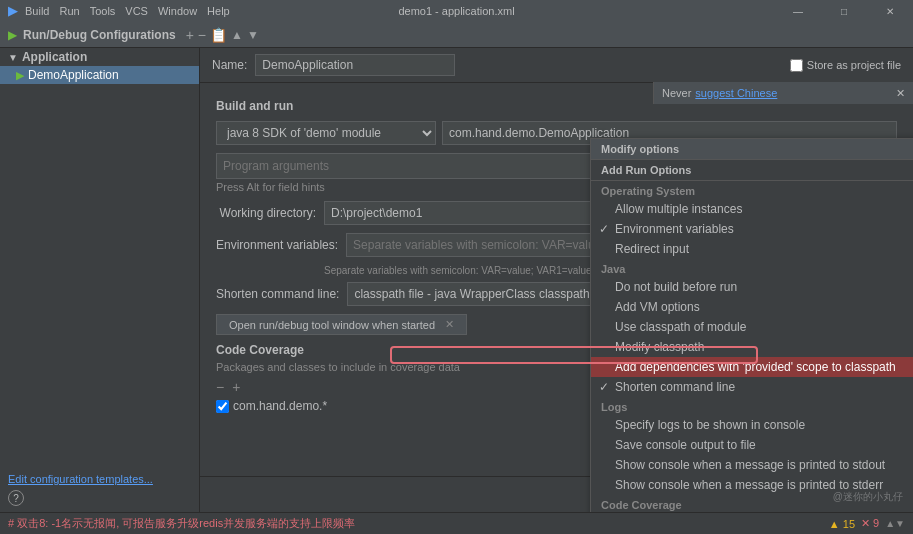 This screenshot has height=534, width=913. I want to click on menu-help: Help, so click(218, 11).